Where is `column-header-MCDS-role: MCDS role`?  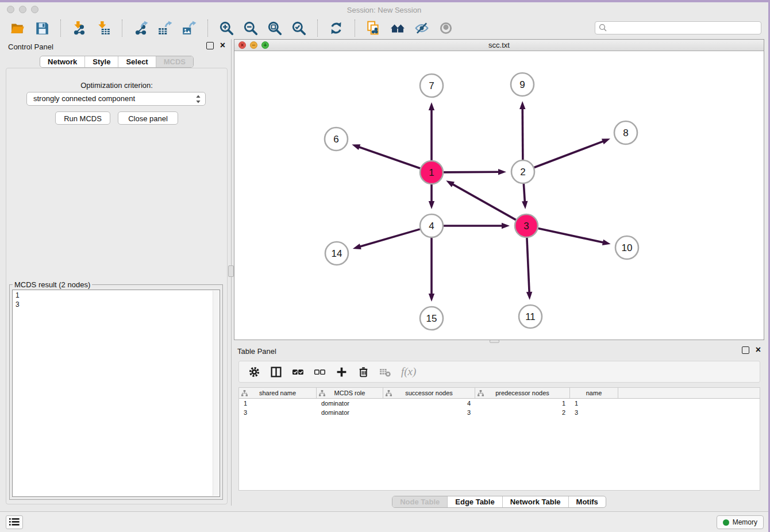
column-header-MCDS-role: MCDS role is located at coordinates (350, 393).